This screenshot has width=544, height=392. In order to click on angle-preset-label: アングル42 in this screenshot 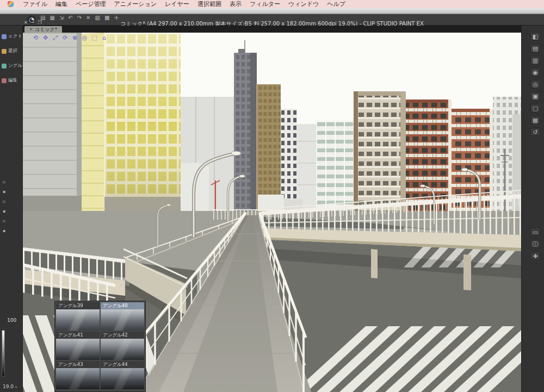, I will do `click(122, 335)`.